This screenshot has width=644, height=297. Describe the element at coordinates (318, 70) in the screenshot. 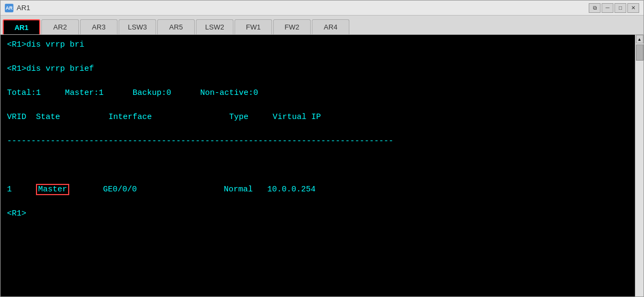

I see `terminal-line-2: <R1>dis vrrp brief` at that location.